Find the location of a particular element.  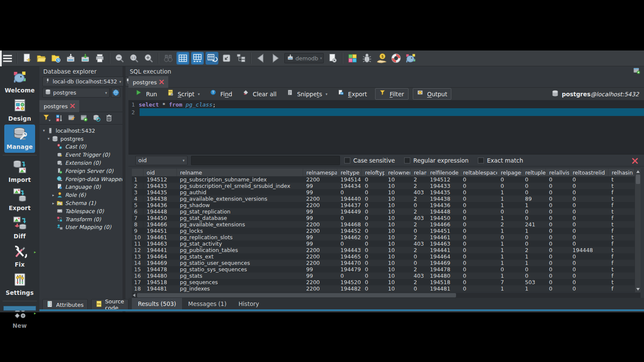

checkbox-icon is located at coordinates (407, 160).